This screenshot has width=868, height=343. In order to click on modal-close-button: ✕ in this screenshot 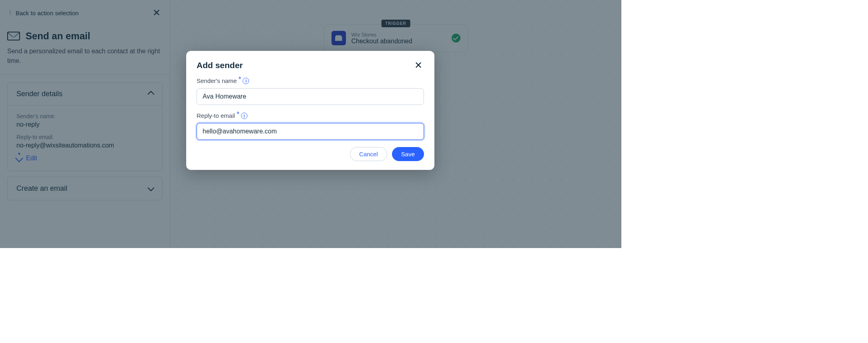, I will do `click(418, 65)`.